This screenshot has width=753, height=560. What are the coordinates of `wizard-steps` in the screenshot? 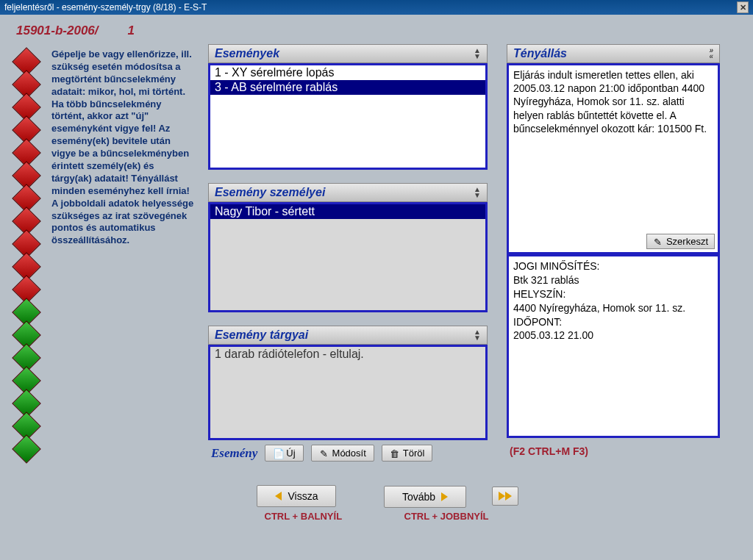 It's located at (31, 255).